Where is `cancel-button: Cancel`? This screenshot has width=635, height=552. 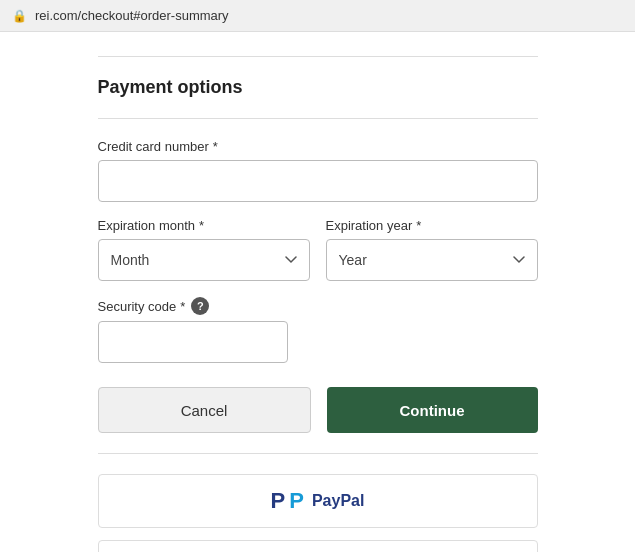 cancel-button: Cancel is located at coordinates (204, 410).